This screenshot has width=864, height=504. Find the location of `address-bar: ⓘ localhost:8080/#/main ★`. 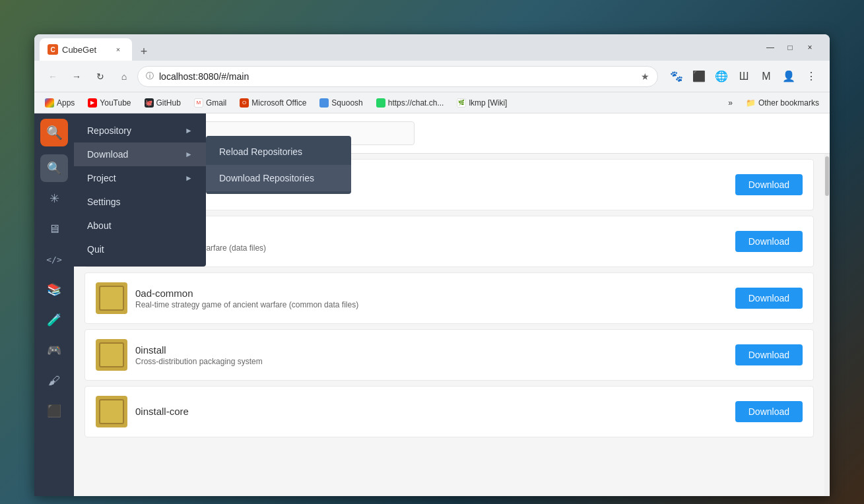

address-bar: ⓘ localhost:8080/#/main ★ is located at coordinates (397, 77).